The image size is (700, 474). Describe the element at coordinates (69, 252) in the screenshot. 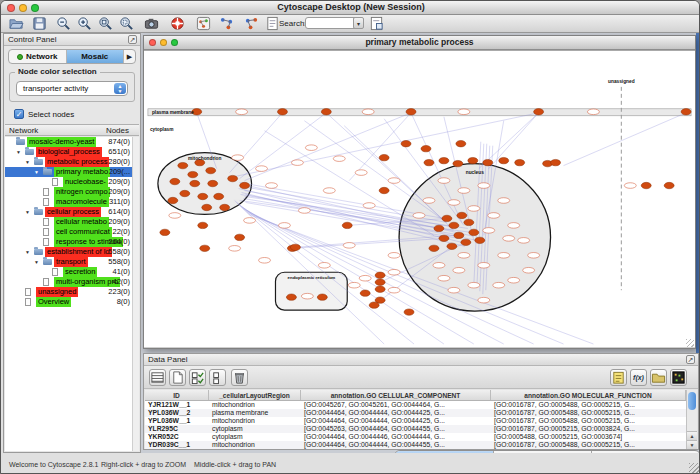

I see `tree-row: ▼establishment of lo558(0)` at that location.